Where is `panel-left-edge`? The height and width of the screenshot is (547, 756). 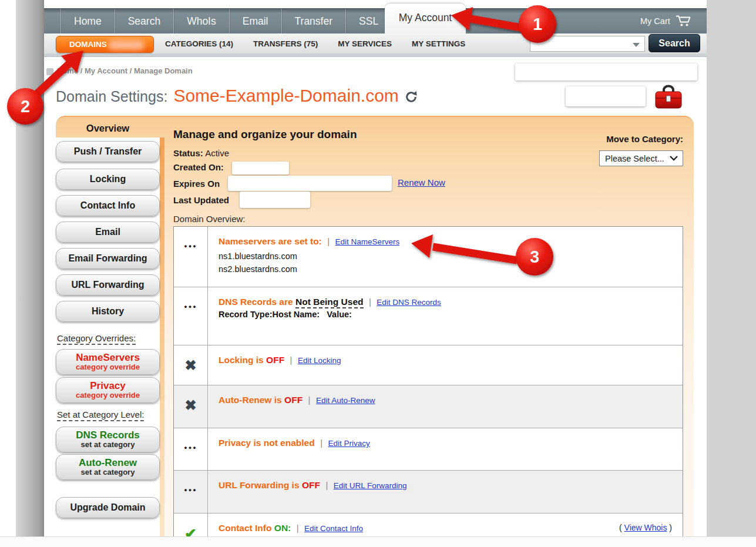 panel-left-edge is located at coordinates (162, 337).